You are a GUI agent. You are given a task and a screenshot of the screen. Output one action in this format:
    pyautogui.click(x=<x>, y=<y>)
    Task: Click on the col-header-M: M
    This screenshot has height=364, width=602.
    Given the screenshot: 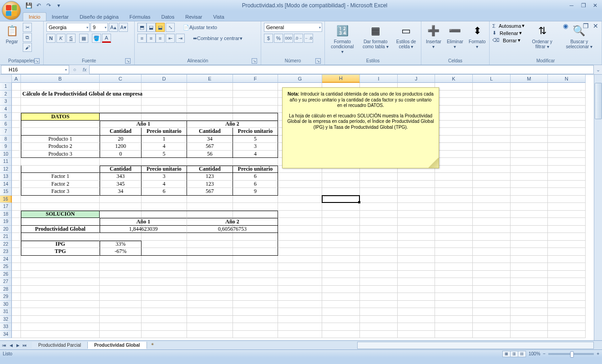 What is the action you would take?
    pyautogui.click(x=529, y=79)
    